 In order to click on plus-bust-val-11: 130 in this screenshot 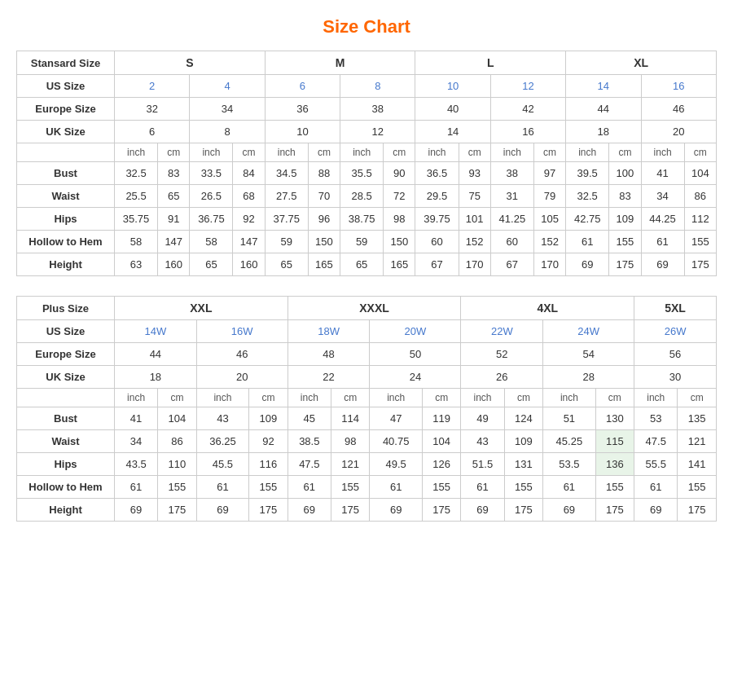, I will do `click(615, 419)`.